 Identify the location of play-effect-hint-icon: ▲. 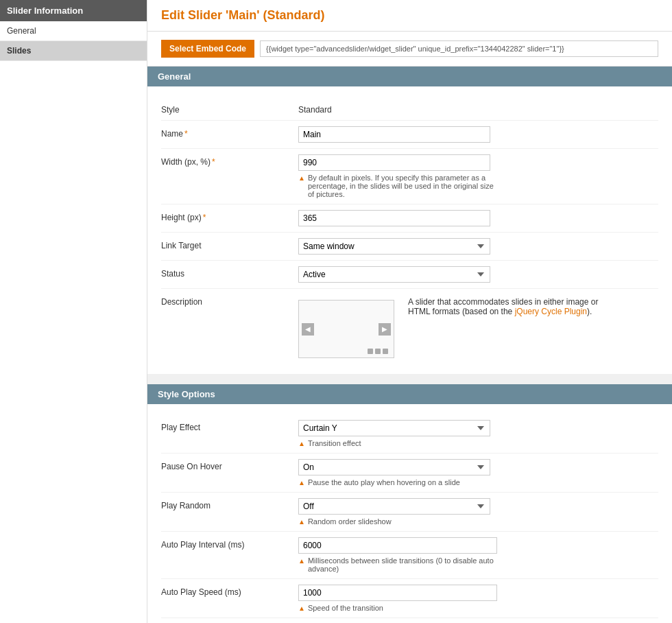
(302, 443).